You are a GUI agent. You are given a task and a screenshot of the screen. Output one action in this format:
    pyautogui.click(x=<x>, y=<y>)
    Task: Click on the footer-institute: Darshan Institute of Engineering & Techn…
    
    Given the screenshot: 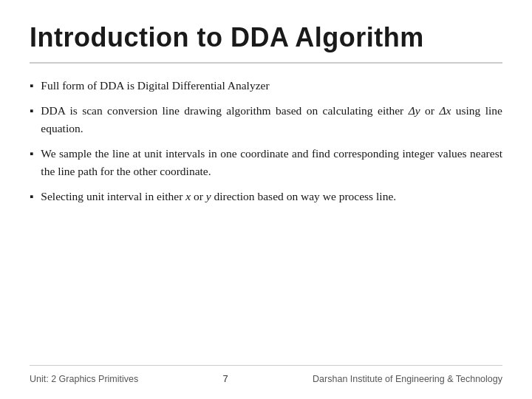 What is the action you would take?
    pyautogui.click(x=408, y=379)
    